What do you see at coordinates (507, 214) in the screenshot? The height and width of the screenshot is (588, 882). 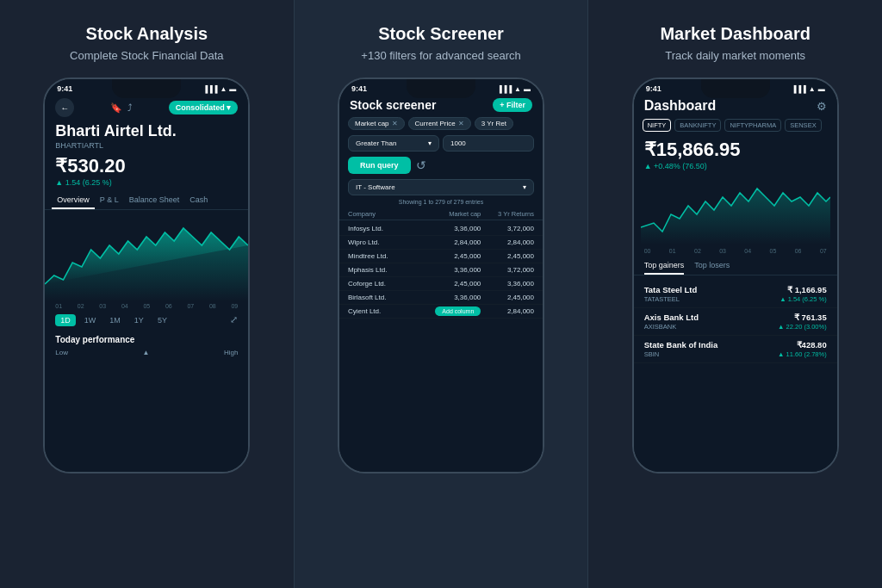 I see `col-returns-header: 3 Yr Returns` at bounding box center [507, 214].